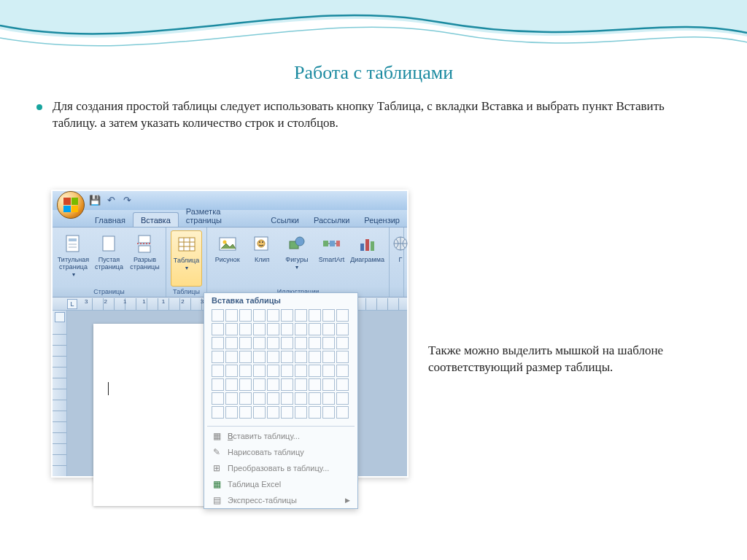 This screenshot has height=560, width=747. What do you see at coordinates (111, 201) in the screenshot?
I see `qat-undo-icon: ↶` at bounding box center [111, 201].